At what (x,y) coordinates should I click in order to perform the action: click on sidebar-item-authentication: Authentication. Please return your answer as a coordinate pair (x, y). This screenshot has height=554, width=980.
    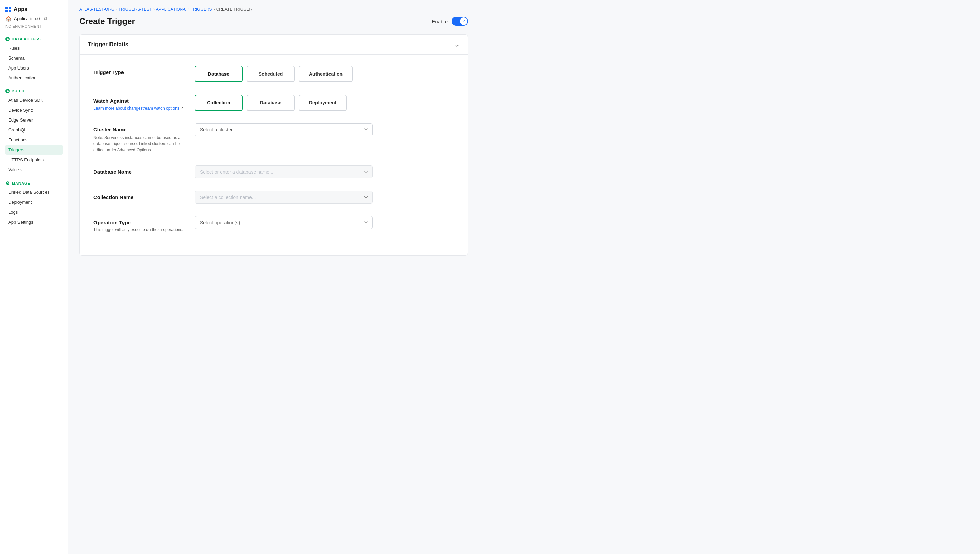
    Looking at the image, I should click on (34, 78).